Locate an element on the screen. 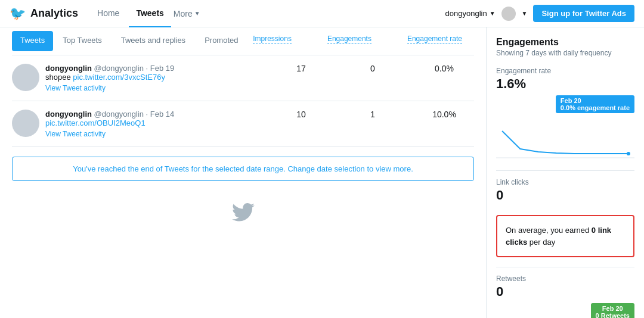 This screenshot has height=318, width=644. navbar: 🐦 Analytics Home Tweets More ▼ dongyongl… is located at coordinates (322, 14).